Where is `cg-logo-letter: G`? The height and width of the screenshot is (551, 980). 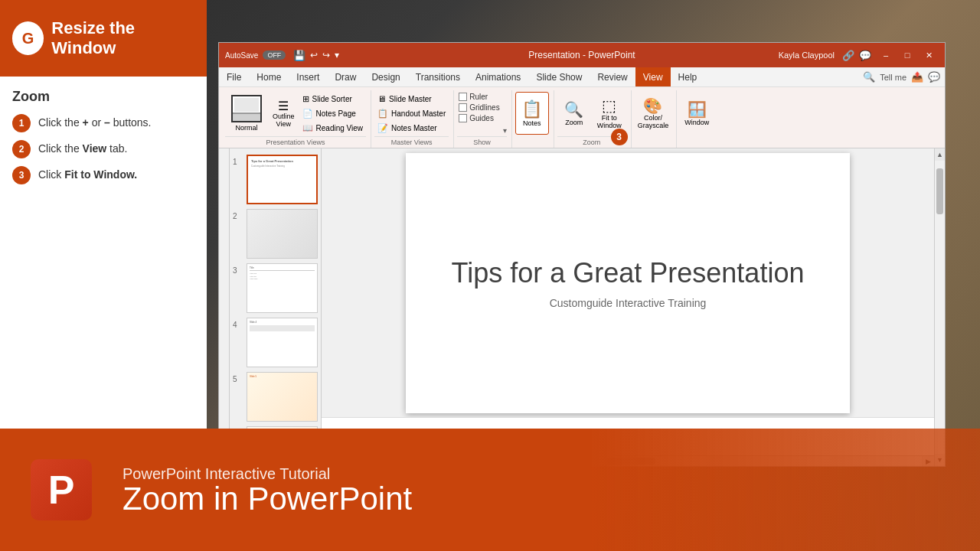
cg-logo-letter: G is located at coordinates (28, 38).